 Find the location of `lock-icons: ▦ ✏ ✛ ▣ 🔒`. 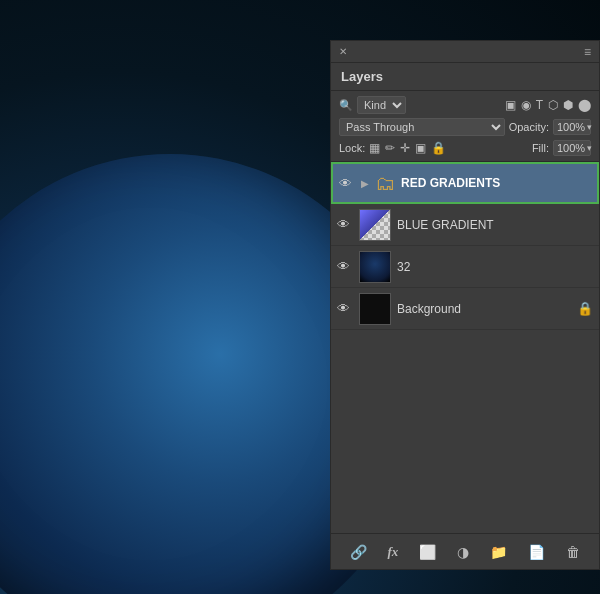

lock-icons: ▦ ✏ ✛ ▣ 🔒 is located at coordinates (408, 148).